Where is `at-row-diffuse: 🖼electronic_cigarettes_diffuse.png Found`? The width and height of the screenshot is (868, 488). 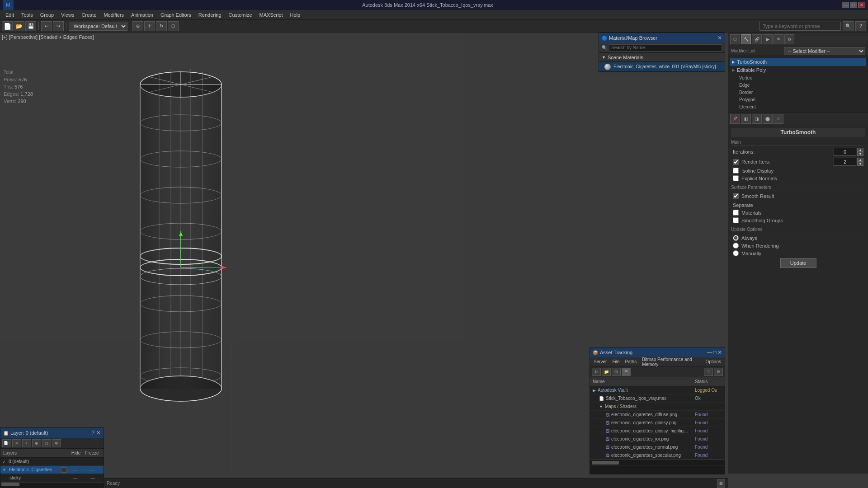
at-row-diffuse: 🖼electronic_cigarettes_diffuse.png Found is located at coordinates (657, 415).